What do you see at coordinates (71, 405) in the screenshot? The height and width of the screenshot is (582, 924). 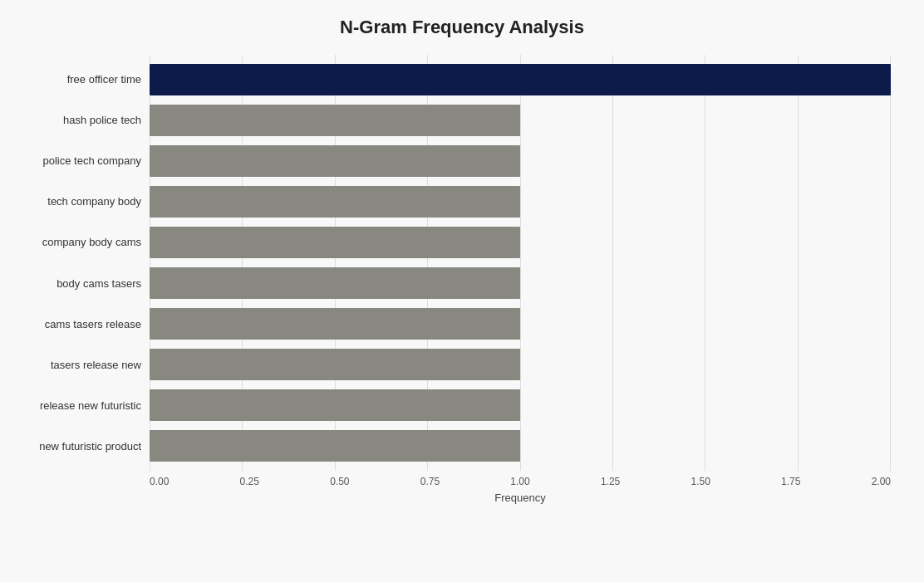 I see `bar-label: release new futuristic` at bounding box center [71, 405].